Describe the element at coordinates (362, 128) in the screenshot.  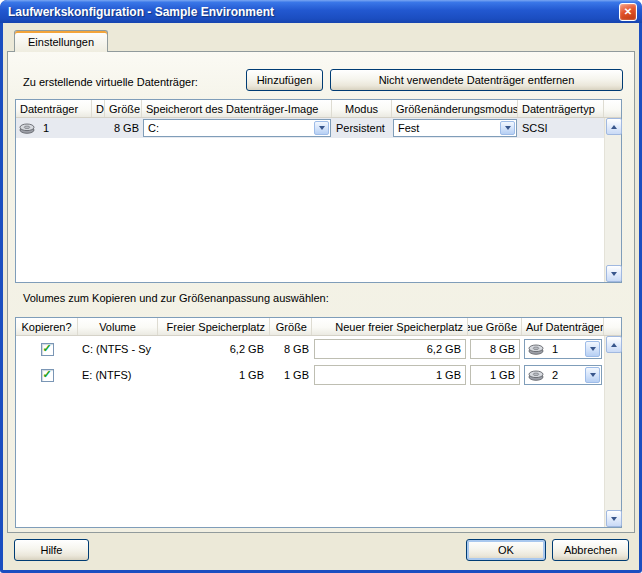
I see `disk-mode: Persistent` at that location.